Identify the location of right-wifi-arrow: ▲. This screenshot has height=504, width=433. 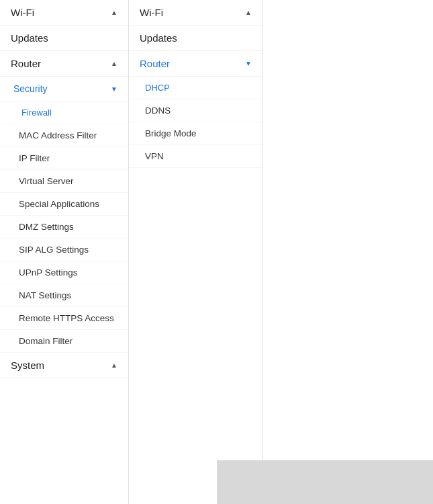
(248, 12).